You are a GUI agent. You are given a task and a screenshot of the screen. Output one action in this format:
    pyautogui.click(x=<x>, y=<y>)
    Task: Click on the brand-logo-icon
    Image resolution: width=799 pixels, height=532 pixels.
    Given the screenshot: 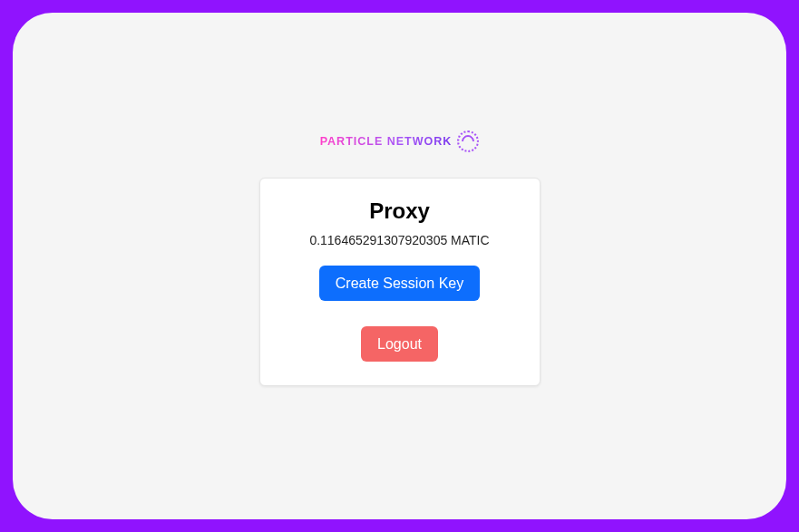 What is the action you would take?
    pyautogui.click(x=468, y=141)
    